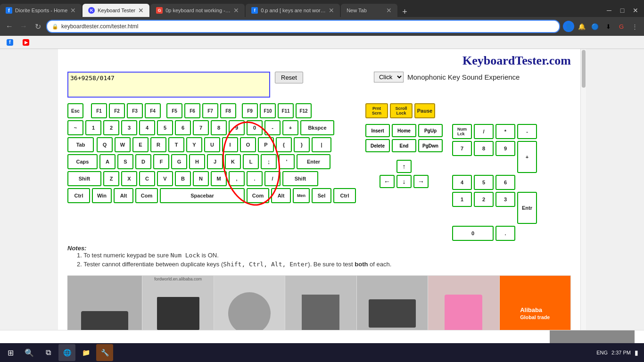 The width and height of the screenshot is (644, 362). Describe the element at coordinates (527, 157) in the screenshot. I see `key-num-plus: +` at that location.